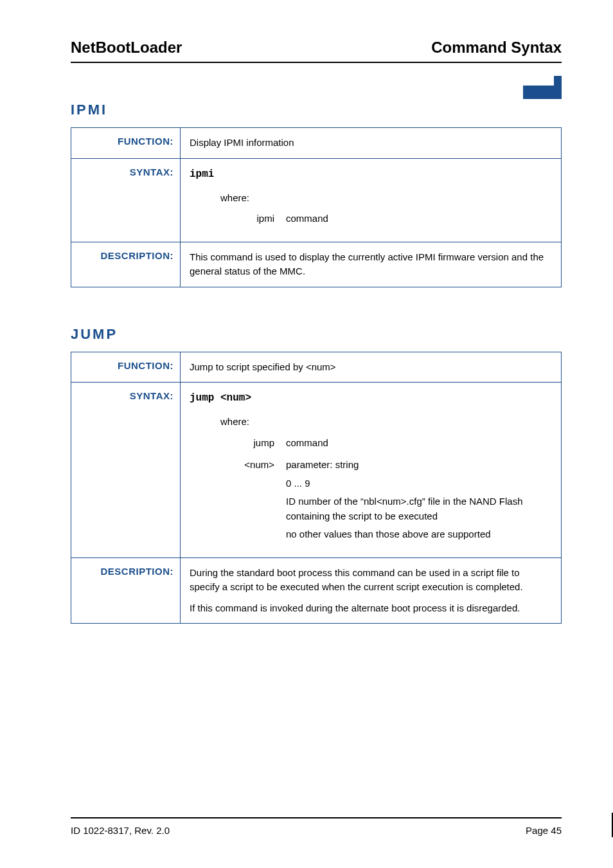 The width and height of the screenshot is (613, 868). I want to click on jump-description-text: During the standard boot process this co…, so click(371, 590).